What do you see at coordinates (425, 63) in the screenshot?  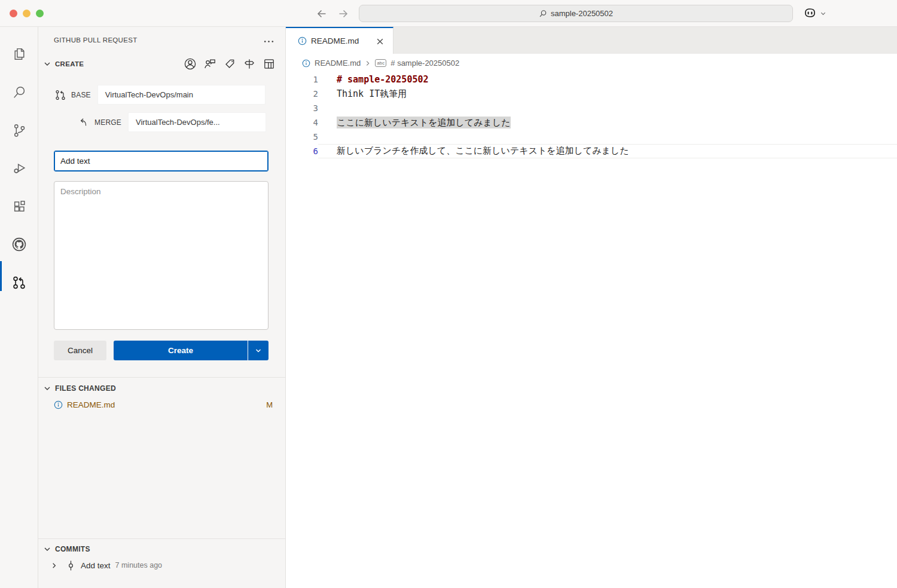 I see `breadcrumb-symbol: # sample-20250502` at bounding box center [425, 63].